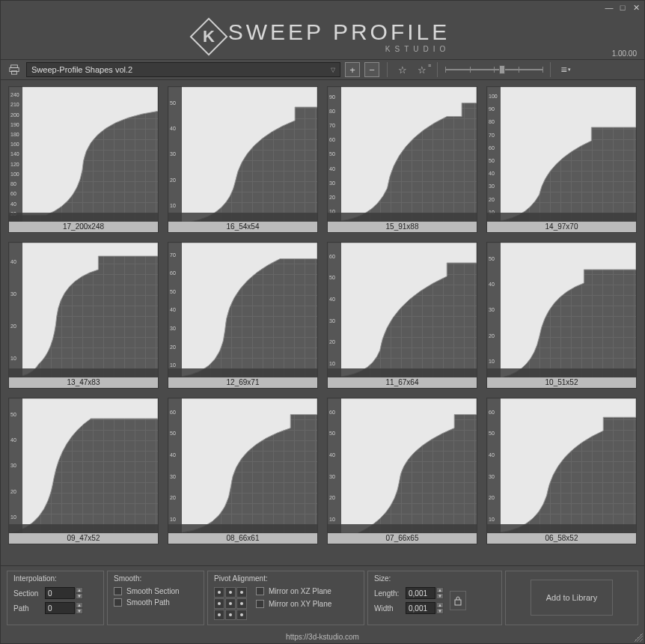 Image resolution: width=645 pixels, height=644 pixels. What do you see at coordinates (230, 615) in the screenshot?
I see `pivot-bc` at bounding box center [230, 615].